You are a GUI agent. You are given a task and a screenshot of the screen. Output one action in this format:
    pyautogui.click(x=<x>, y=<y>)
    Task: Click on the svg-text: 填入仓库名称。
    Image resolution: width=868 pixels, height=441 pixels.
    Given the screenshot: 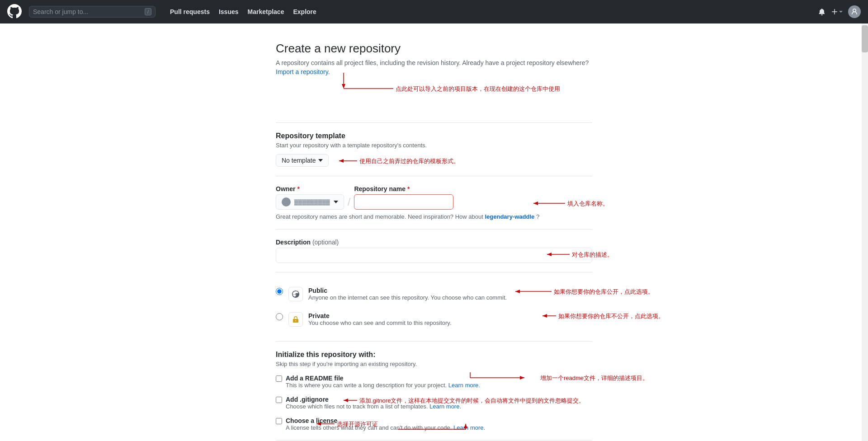 What is the action you would take?
    pyautogui.click(x=588, y=203)
    